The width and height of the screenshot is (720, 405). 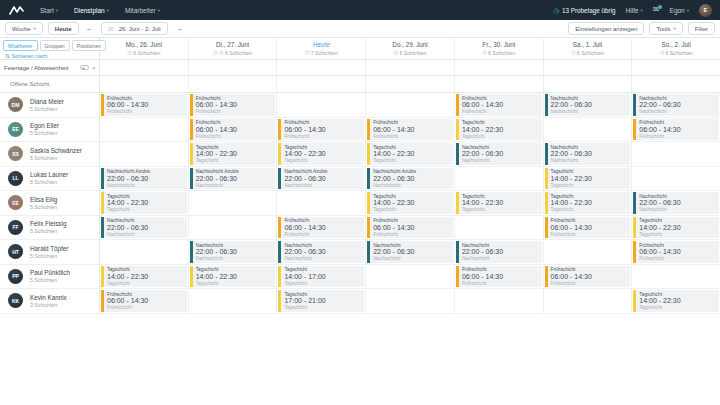 What do you see at coordinates (498, 48) in the screenshot?
I see `day-header-5: Fr., 30. Juni◷6 Schichten` at bounding box center [498, 48].